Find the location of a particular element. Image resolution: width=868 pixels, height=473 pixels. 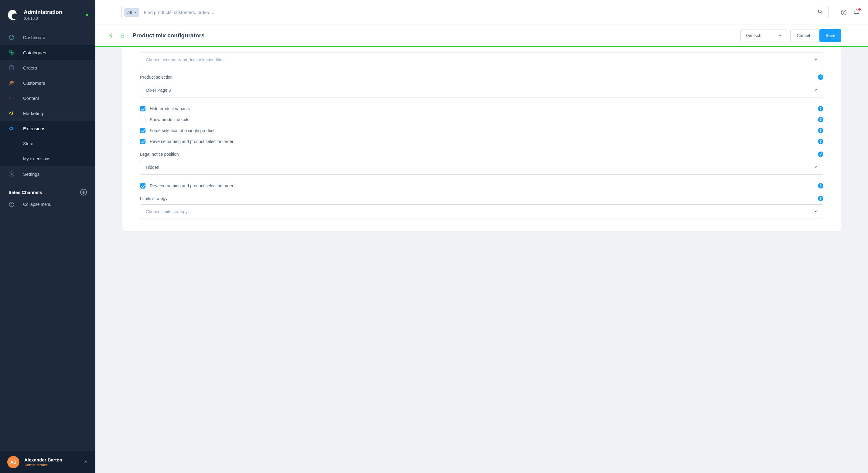

reverse-naming2-checkbox is located at coordinates (143, 186).